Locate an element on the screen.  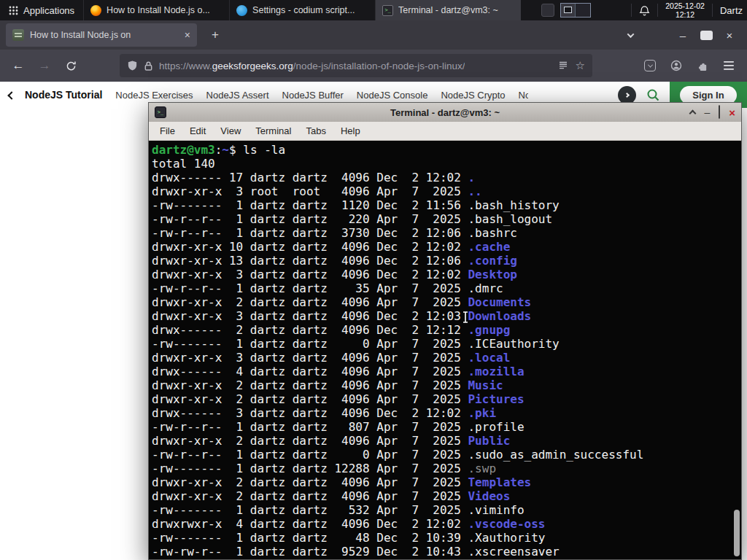
bookmark-star-icon: ☆ is located at coordinates (581, 66).